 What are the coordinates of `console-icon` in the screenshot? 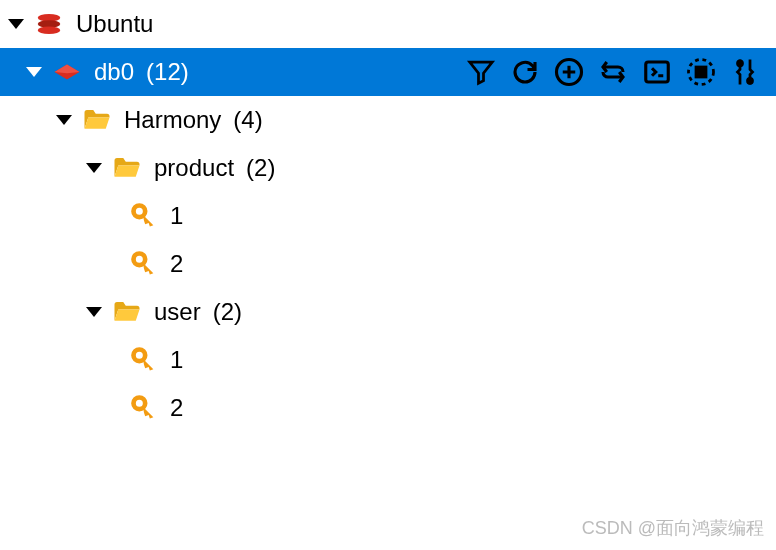 It's located at (657, 72).